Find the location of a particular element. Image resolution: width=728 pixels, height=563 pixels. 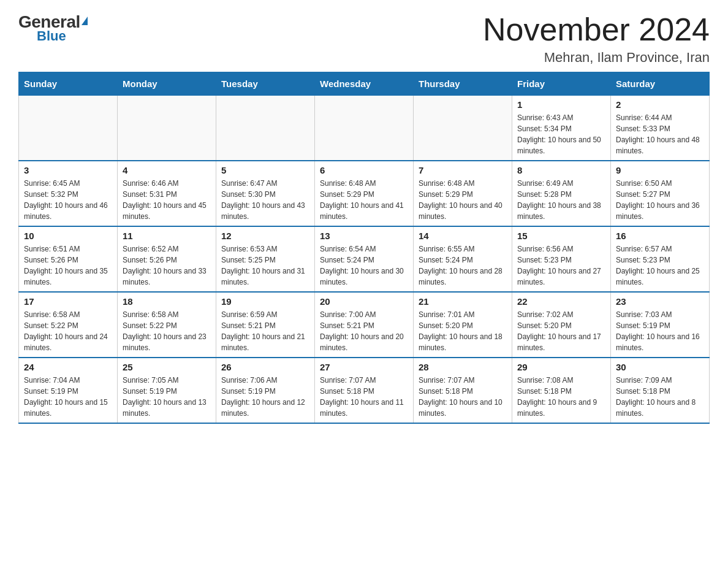

day-number: 23 is located at coordinates (660, 302).